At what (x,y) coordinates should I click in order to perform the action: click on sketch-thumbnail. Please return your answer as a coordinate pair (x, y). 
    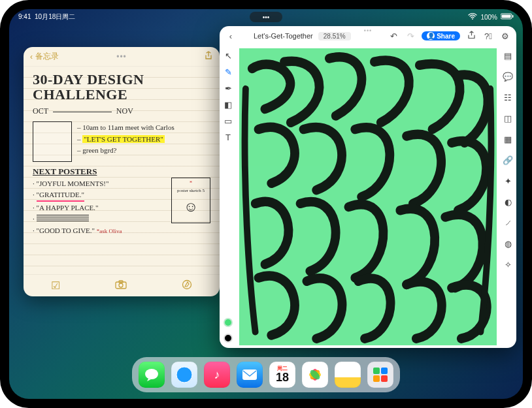
    Looking at the image, I should click on (52, 142).